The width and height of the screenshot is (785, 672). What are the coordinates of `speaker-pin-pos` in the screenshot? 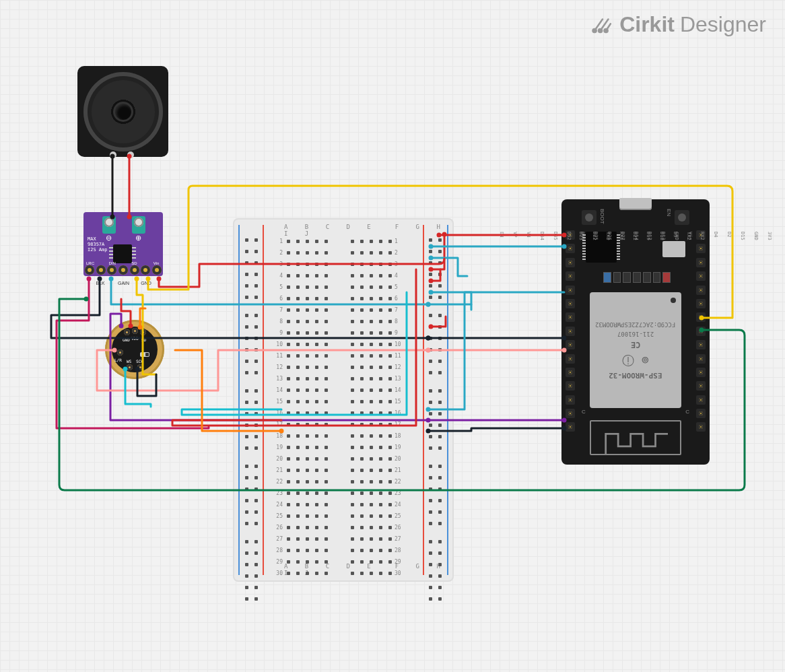 It's located at (131, 155).